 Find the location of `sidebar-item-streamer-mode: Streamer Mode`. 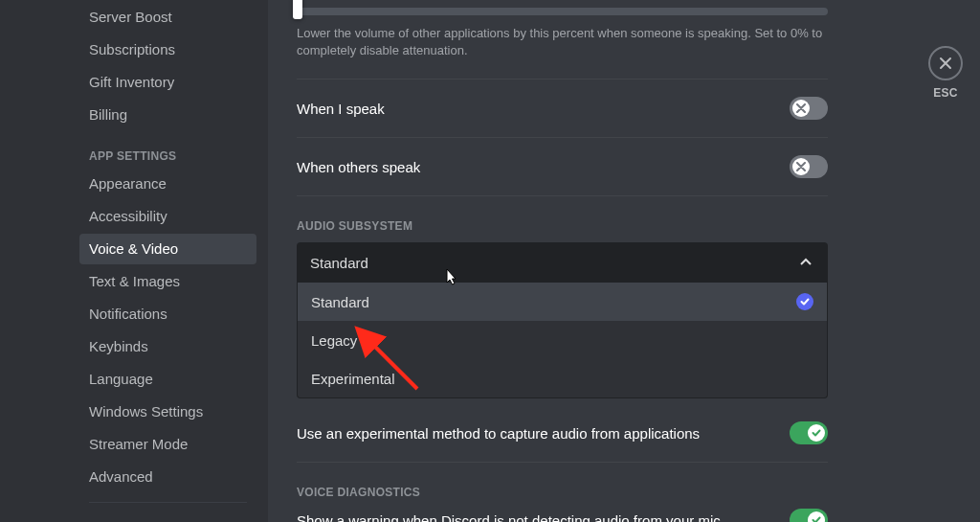

sidebar-item-streamer-mode: Streamer Mode is located at coordinates (168, 444).